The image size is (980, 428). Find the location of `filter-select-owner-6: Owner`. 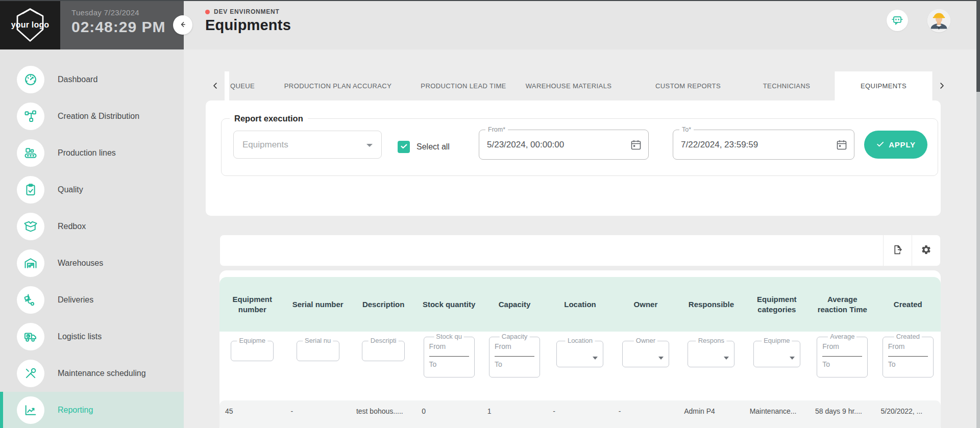

filter-select-owner-6: Owner is located at coordinates (646, 354).